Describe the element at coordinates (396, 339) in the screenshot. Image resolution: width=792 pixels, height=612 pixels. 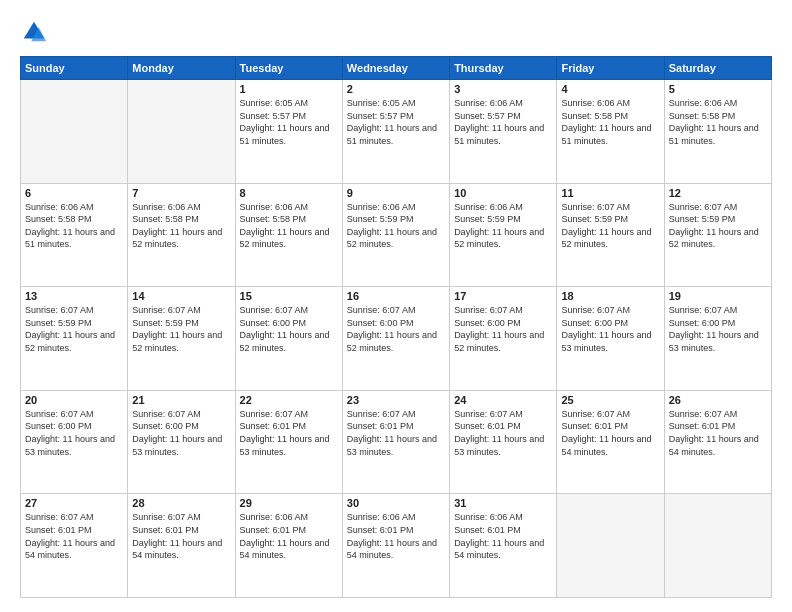
I see `calendar-cell: 16Sunrise: 6:07 AMSunset: 6:00 PMDayligh…` at that location.